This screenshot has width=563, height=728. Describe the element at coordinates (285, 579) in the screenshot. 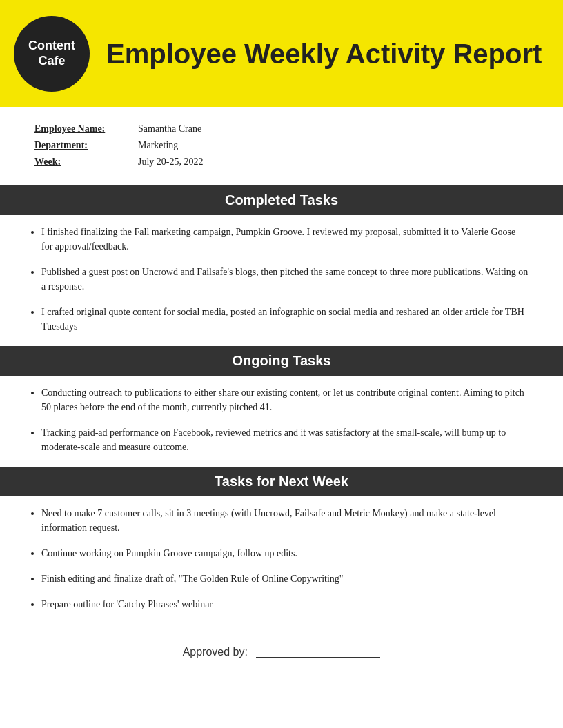

I see `list-item: Finish editing and finalize draft of, "T…` at that location.